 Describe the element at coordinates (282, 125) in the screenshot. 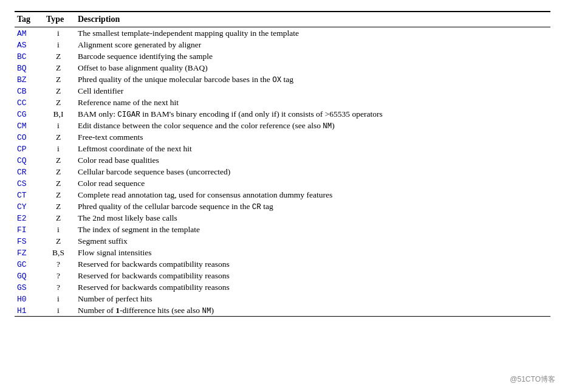

I see `table-row: CMiEdit distance between the color seque…` at that location.